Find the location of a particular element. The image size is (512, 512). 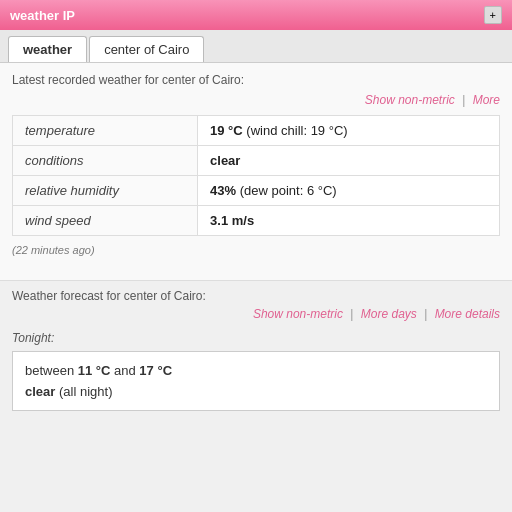

title-bar: weather IP + is located at coordinates (256, 15).